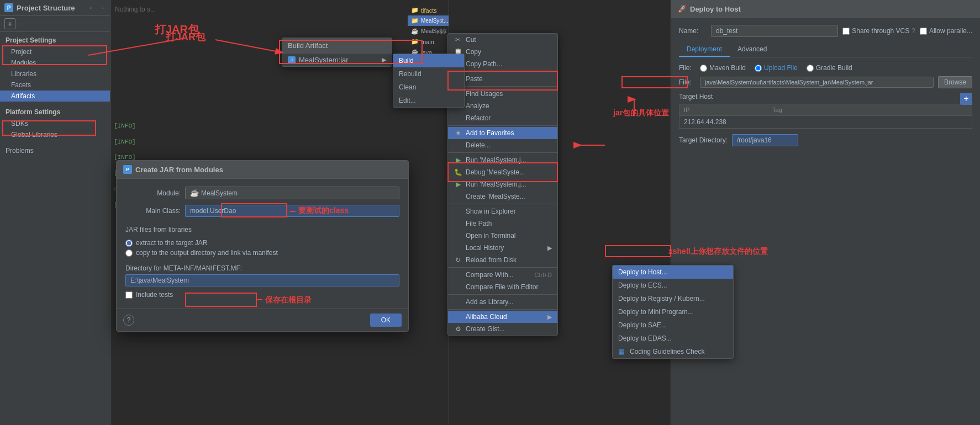  I want to click on menu-show-explorer: Show in Explorer, so click(503, 211).